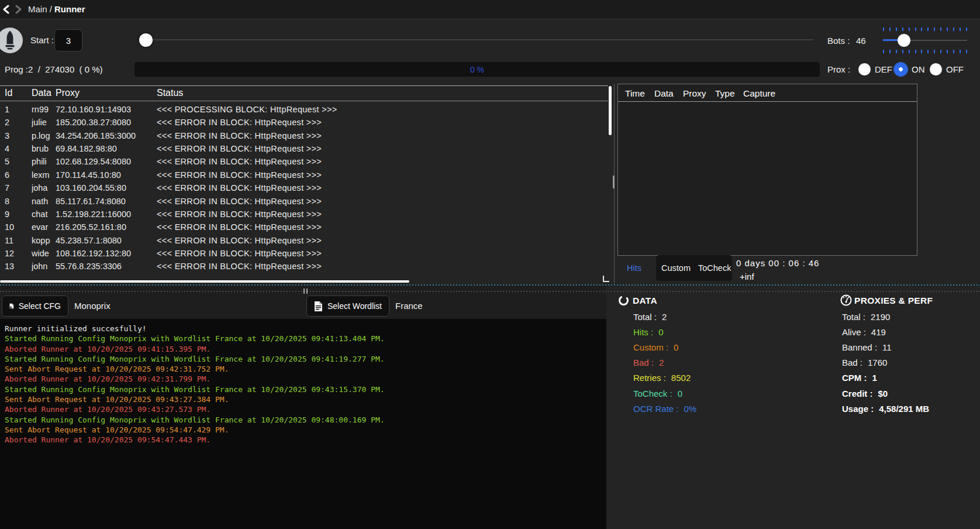  I want to click on stat-label: CPM :, so click(855, 378).